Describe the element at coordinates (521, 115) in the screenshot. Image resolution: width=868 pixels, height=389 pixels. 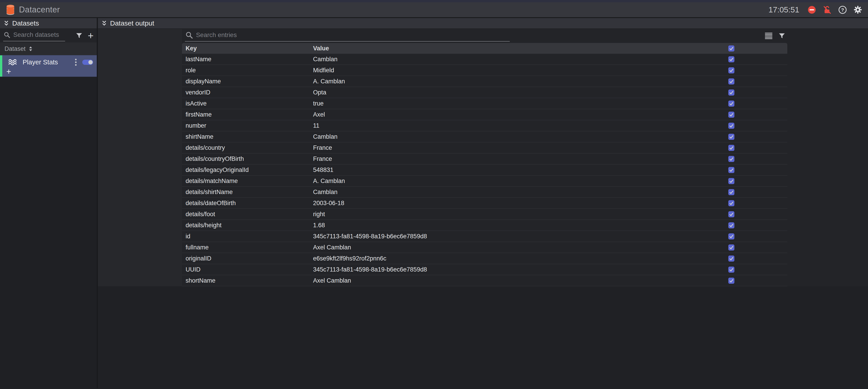
I see `row-value: Axel` at that location.